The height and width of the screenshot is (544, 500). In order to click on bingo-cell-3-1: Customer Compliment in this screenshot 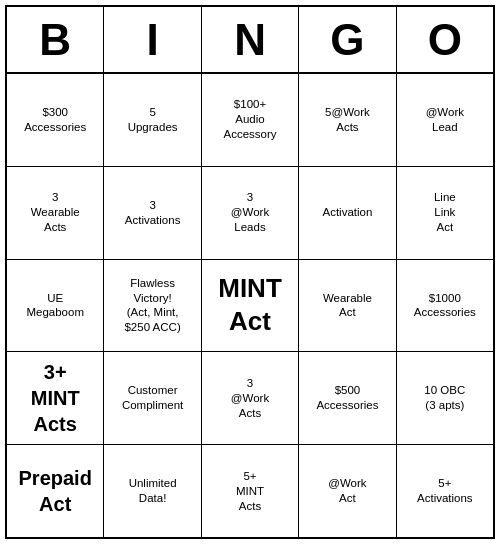, I will do `click(152, 398)`.